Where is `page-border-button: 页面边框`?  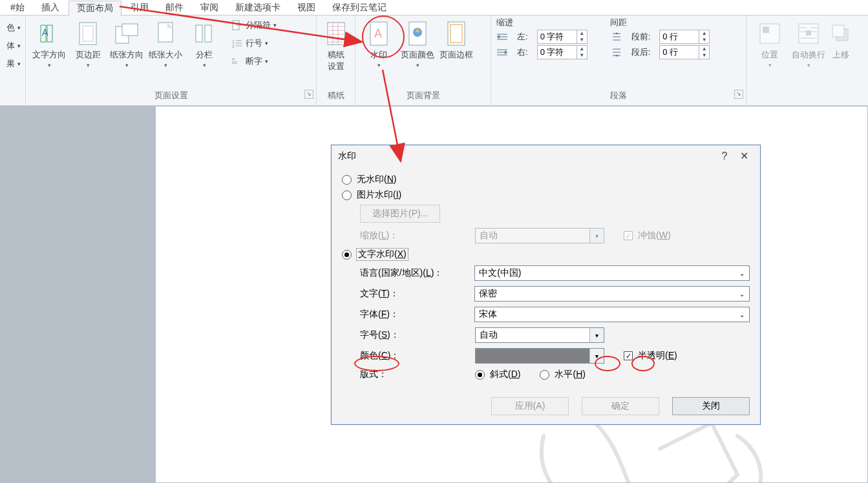 page-border-button: 页面边框 is located at coordinates (456, 41).